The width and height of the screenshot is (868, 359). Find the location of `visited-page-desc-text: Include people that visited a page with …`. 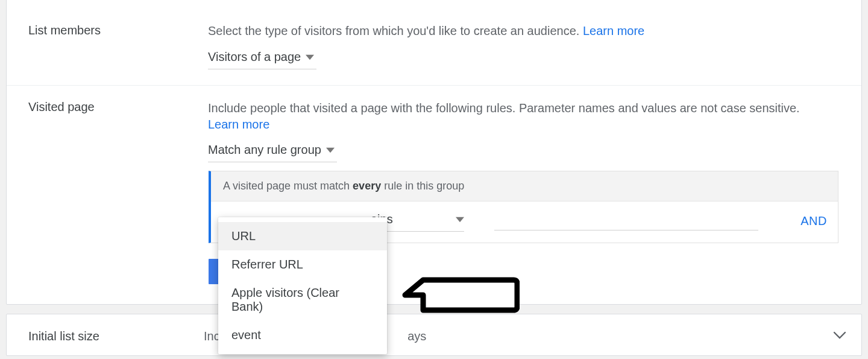

visited-page-desc-text: Include people that visited a page with … is located at coordinates (504, 108).